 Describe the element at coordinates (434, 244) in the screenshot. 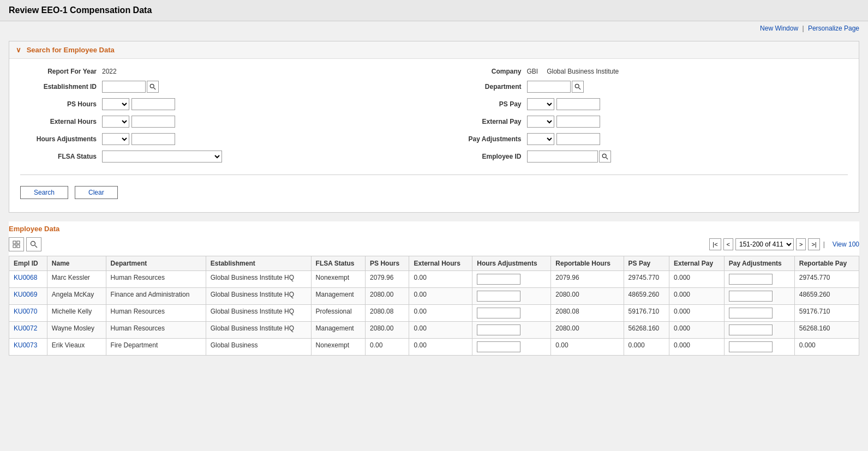

I see `toolbar: |< < 151-200 of 411 > >| | View 100` at that location.